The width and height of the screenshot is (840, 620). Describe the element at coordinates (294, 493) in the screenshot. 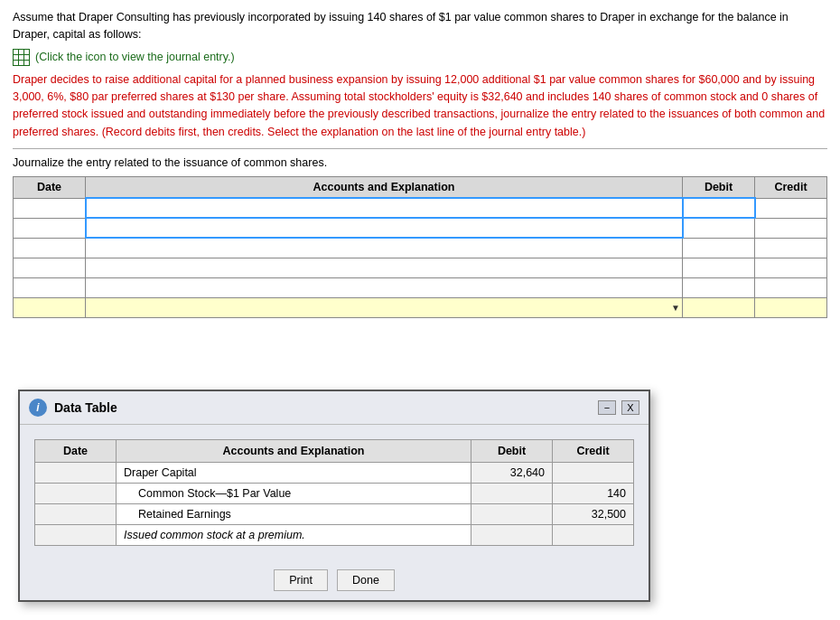

I see `data-row-account-1: Common Stock—$1 Par Value` at that location.